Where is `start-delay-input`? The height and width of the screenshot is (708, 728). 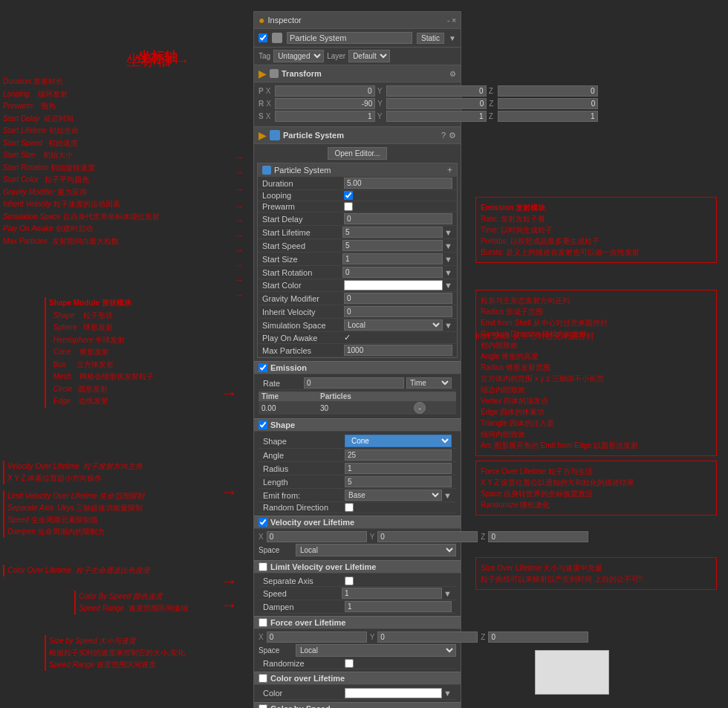 start-delay-input is located at coordinates (398, 218).